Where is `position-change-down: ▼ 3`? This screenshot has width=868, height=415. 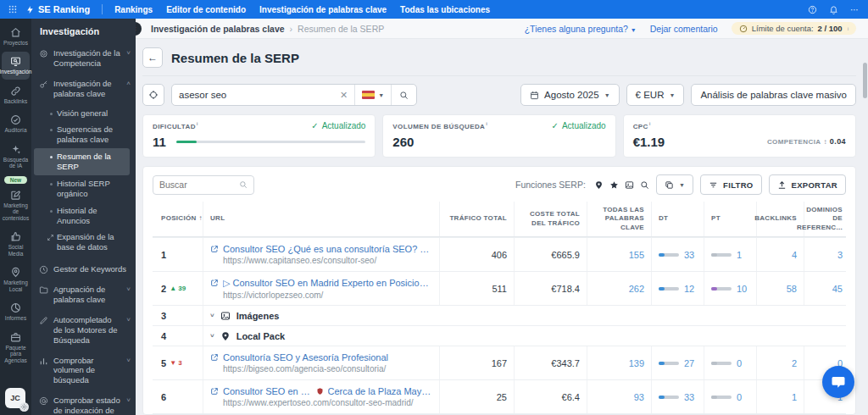 position-change-down: ▼ 3 is located at coordinates (176, 362).